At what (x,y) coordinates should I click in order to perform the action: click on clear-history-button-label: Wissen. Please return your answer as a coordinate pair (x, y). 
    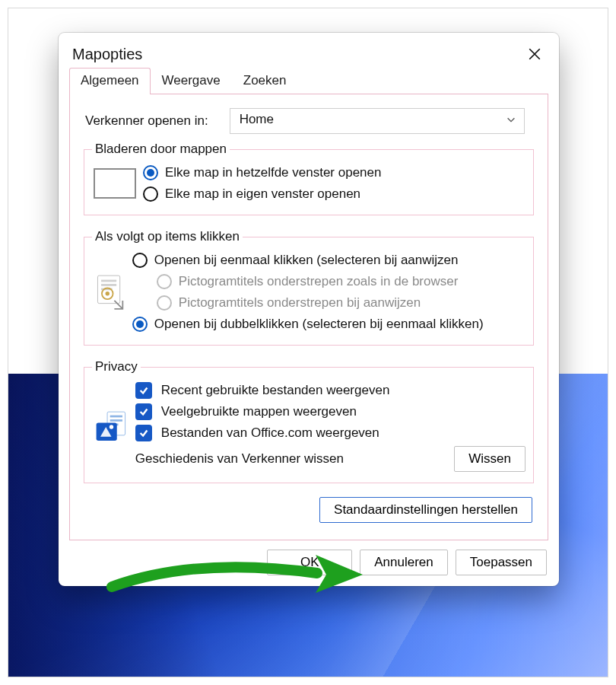
    Looking at the image, I should click on (490, 458).